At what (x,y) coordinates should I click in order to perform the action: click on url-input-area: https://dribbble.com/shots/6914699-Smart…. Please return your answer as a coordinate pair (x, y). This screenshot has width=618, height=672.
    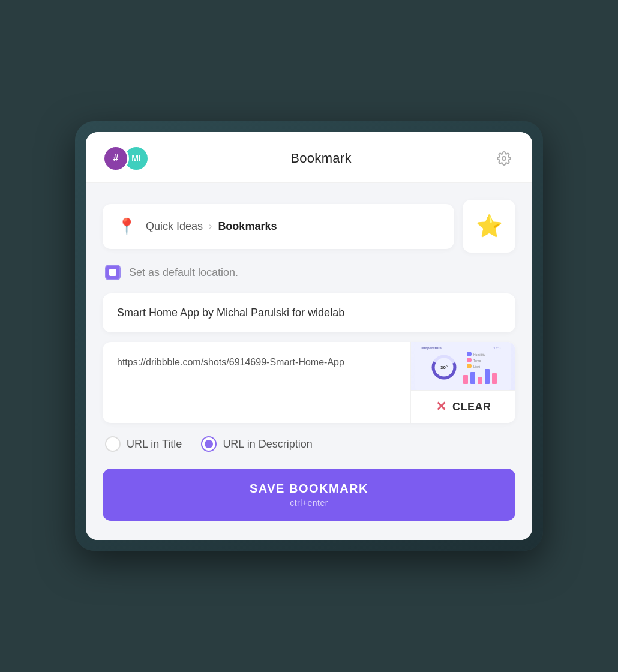
    Looking at the image, I should click on (257, 383).